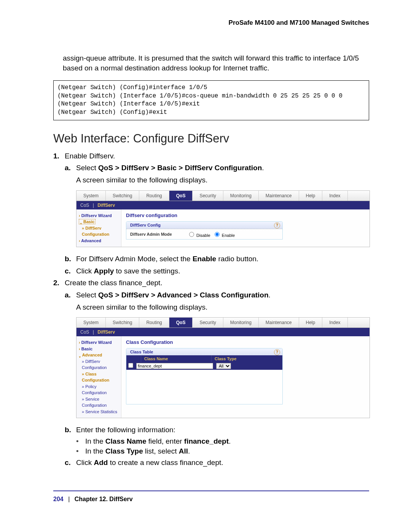 The height and width of the screenshot is (532, 411). What do you see at coordinates (100, 377) in the screenshot?
I see `sidebar-item-class-config: » Class Configuration` at bounding box center [100, 377].